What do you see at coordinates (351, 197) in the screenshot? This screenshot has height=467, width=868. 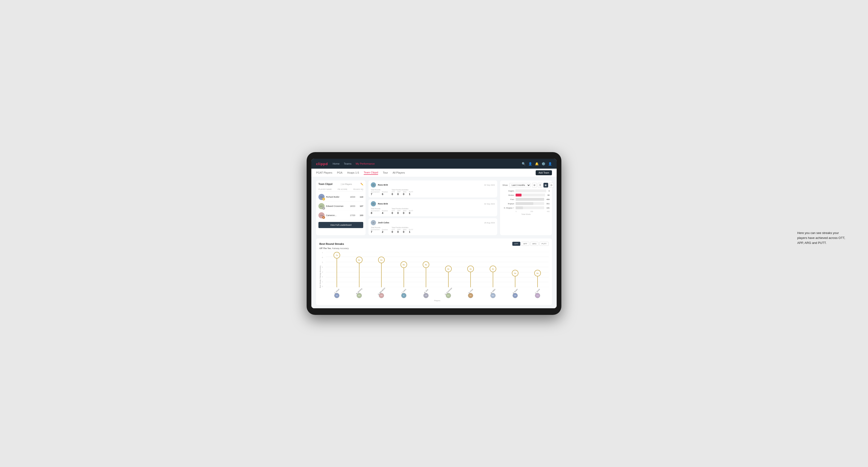 I see `player-score: 19/20` at bounding box center [351, 197].